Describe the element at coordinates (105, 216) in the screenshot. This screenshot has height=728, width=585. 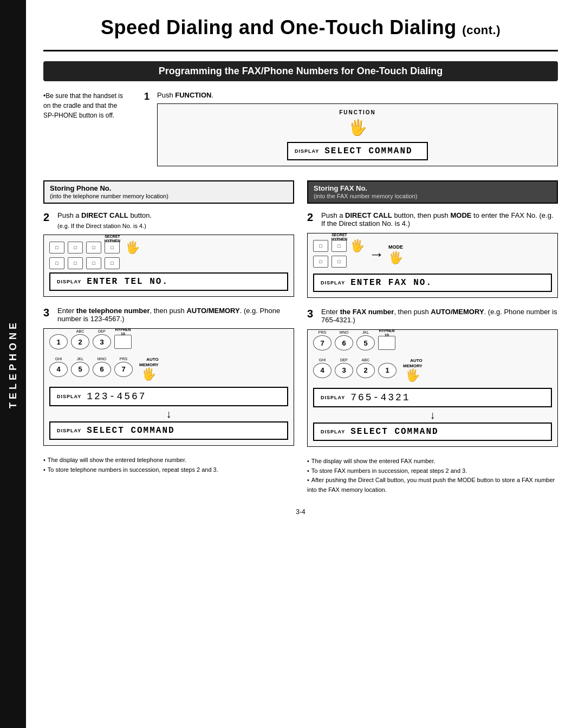
I see `left-step2-label: Push a DIRECT CALL button.` at that location.